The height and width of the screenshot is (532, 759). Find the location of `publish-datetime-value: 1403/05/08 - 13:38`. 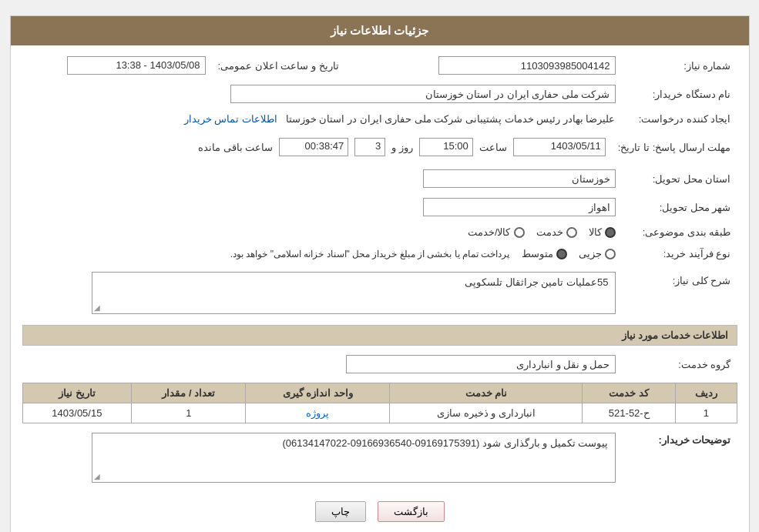

publish-datetime-value: 1403/05/08 - 13:38 is located at coordinates (117, 65).